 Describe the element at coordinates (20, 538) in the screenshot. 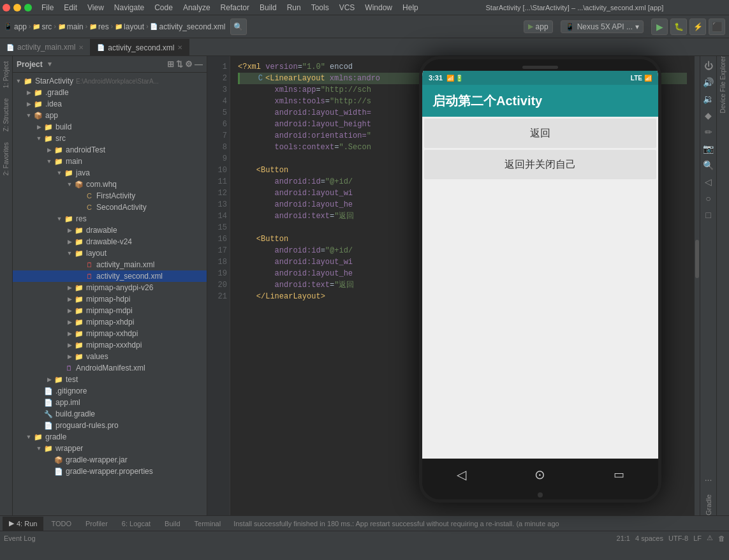

I see `event-log-link: Event Log` at that location.